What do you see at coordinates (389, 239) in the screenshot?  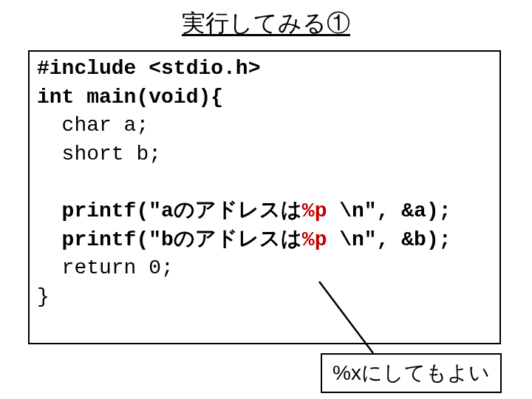 I see `printf2-post: \n", &b);` at bounding box center [389, 239].